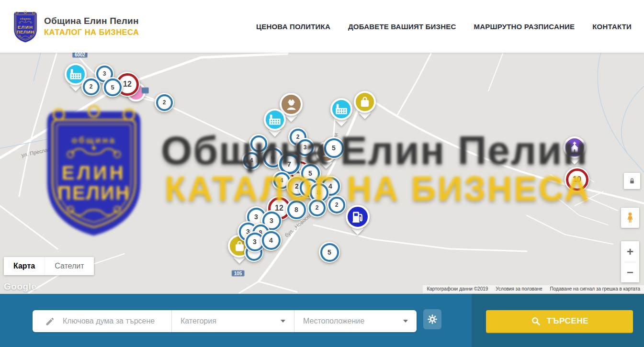  I want to click on keyword-search-input, so click(117, 321).